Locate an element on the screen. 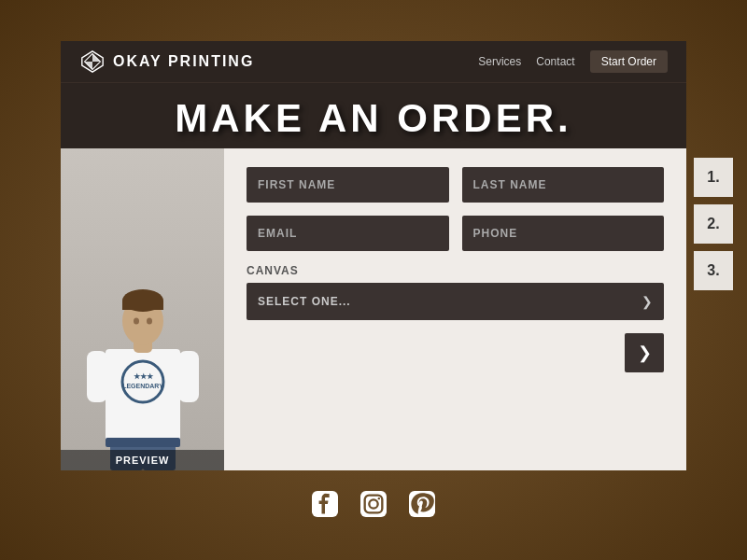 The width and height of the screenshot is (747, 560). contact-row is located at coordinates (456, 233).